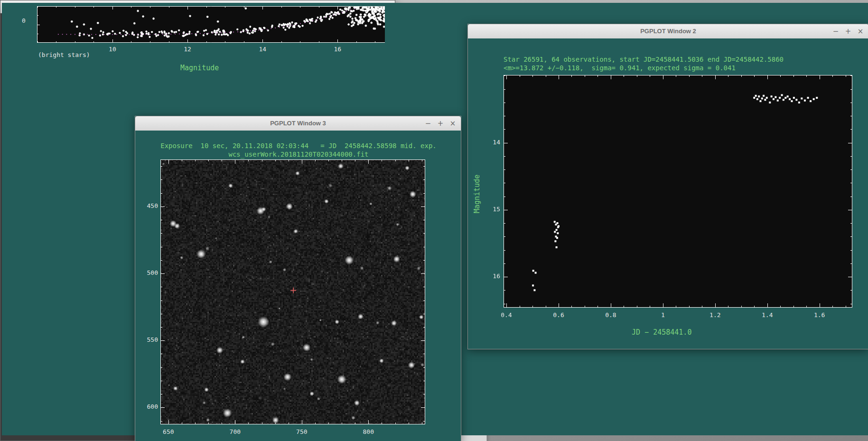 This screenshot has width=868, height=441. Describe the element at coordinates (611, 315) in the screenshot. I see `tick-label: 0.8` at that location.